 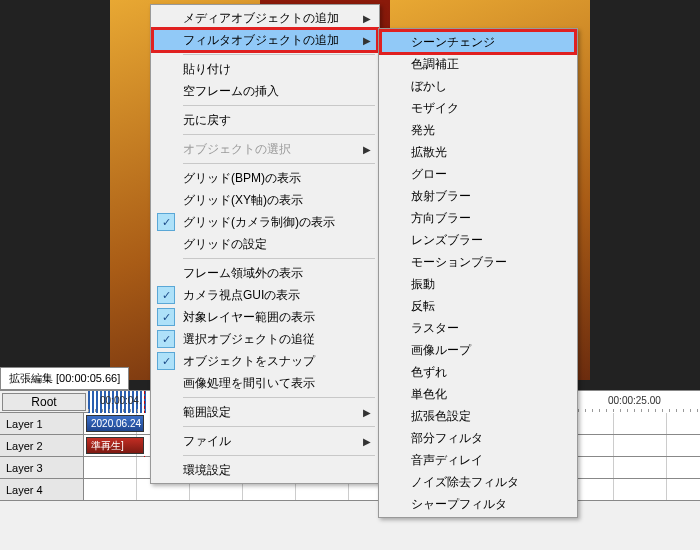 I want to click on menu-item-label: 色ずれ, so click(x=429, y=372).